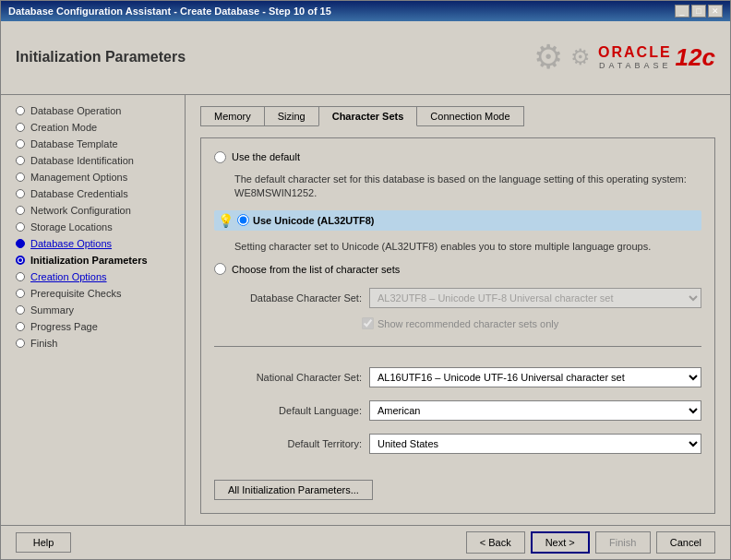  I want to click on sidebar-dot-progress-page, so click(20, 327).